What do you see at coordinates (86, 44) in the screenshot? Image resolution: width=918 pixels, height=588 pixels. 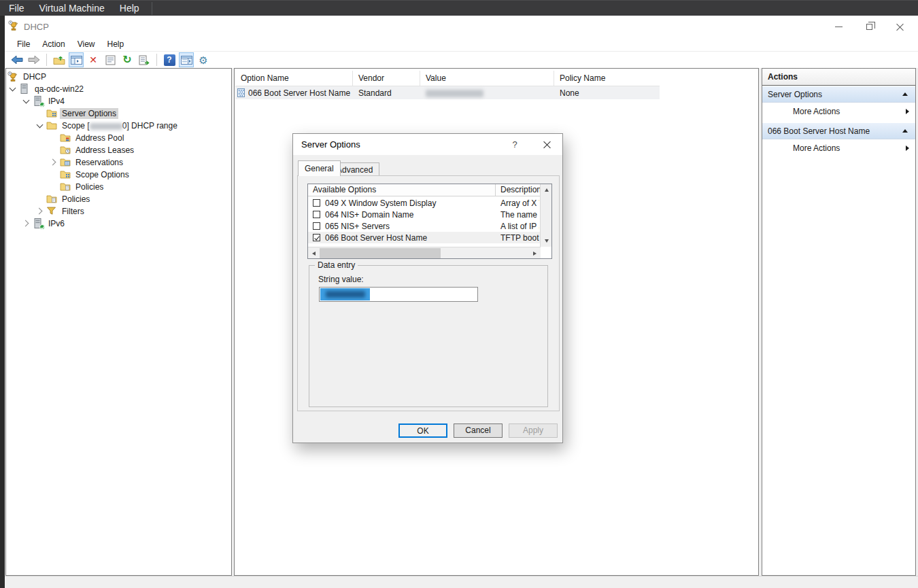 I see `menu-view: View` at bounding box center [86, 44].